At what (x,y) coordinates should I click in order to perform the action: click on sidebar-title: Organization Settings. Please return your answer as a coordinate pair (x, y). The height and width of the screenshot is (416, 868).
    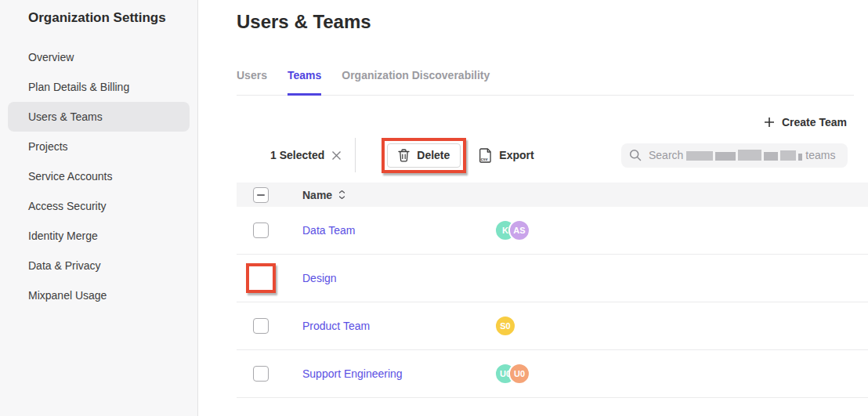
    Looking at the image, I should click on (113, 18).